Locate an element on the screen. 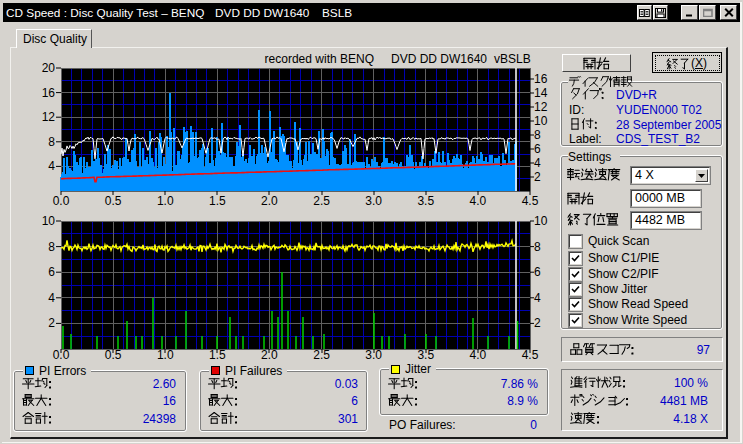 Image resolution: width=743 pixels, height=444 pixels. svg-text: DVD DD DW1640 is located at coordinates (439, 59).